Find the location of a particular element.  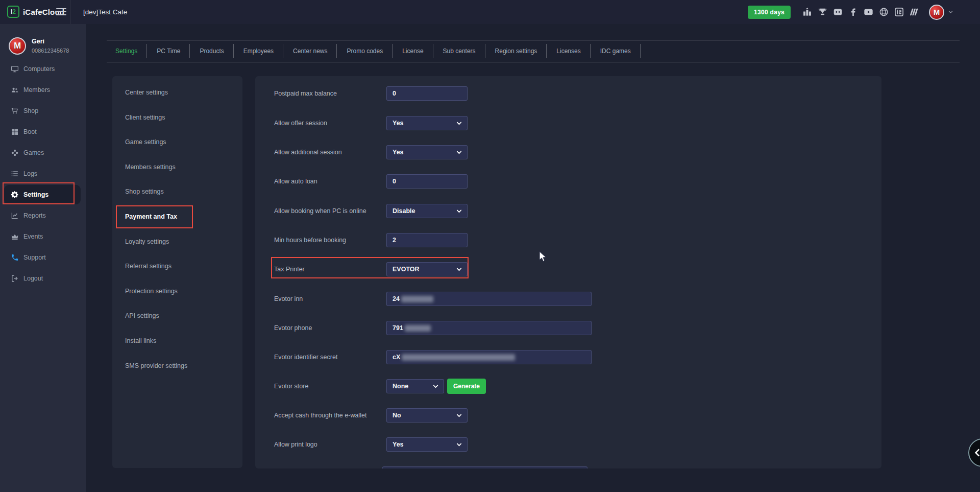

field-value: 791 is located at coordinates (398, 328).